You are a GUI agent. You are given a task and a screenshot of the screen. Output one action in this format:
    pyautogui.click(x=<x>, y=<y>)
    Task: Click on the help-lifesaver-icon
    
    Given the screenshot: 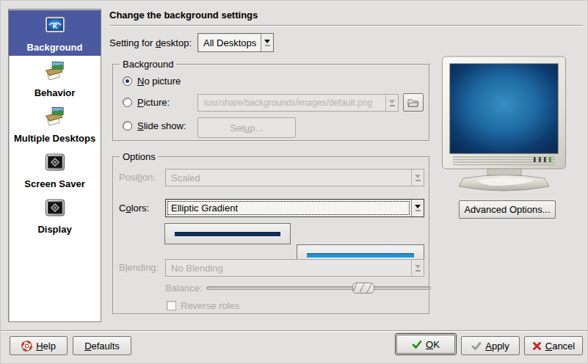 What is the action you would take?
    pyautogui.click(x=26, y=346)
    